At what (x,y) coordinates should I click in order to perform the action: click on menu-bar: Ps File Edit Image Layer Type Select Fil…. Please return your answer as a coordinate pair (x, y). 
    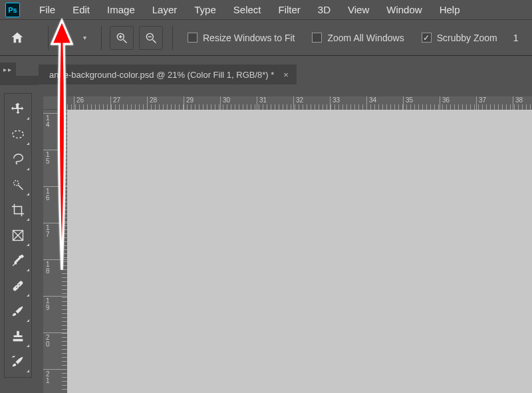
    Looking at the image, I should click on (266, 10).